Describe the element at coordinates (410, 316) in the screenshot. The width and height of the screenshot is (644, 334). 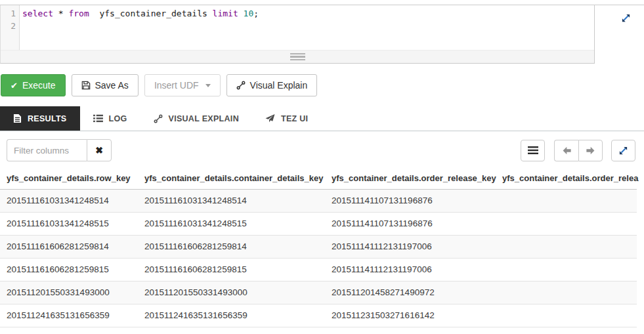
I see `table-cell: 201511231503271616142` at that location.